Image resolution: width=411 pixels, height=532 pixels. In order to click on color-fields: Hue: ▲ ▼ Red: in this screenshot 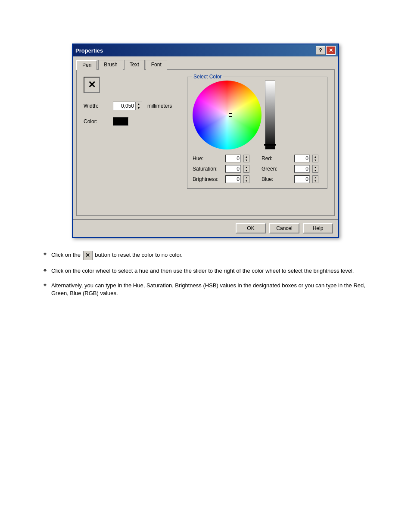, I will do `click(257, 169)`.